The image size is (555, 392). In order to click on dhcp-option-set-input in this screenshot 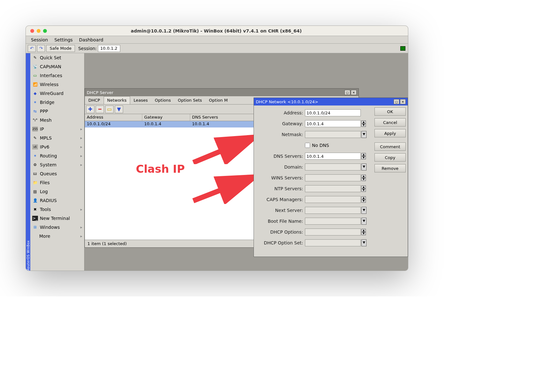, I will do `click(333, 243)`.